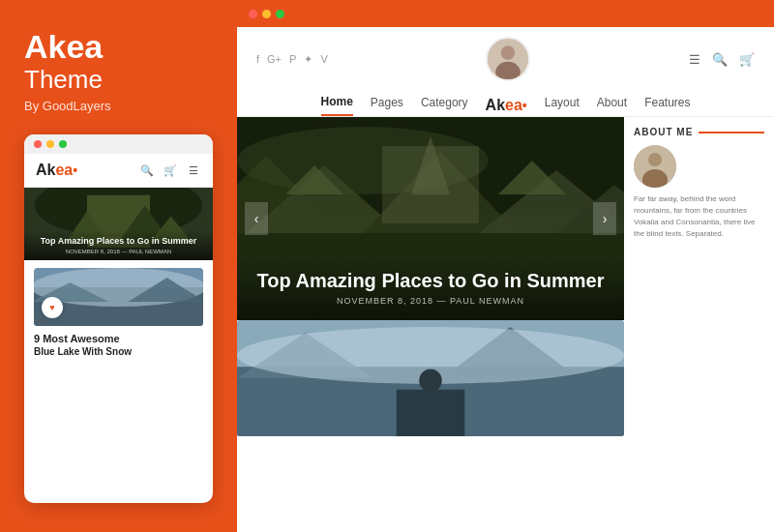 This screenshot has height=532, width=774. What do you see at coordinates (170, 170) in the screenshot?
I see `mobile-nav-icons: 🔍 🛒 ☰` at bounding box center [170, 170].